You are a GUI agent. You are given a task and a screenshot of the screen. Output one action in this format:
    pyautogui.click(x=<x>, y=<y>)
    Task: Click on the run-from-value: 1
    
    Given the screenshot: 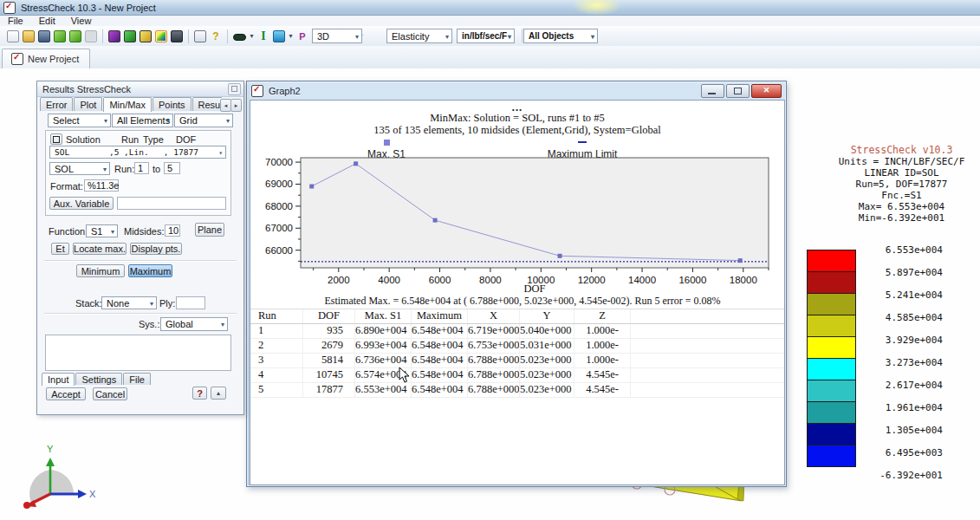 What is the action you would take?
    pyautogui.click(x=140, y=168)
    